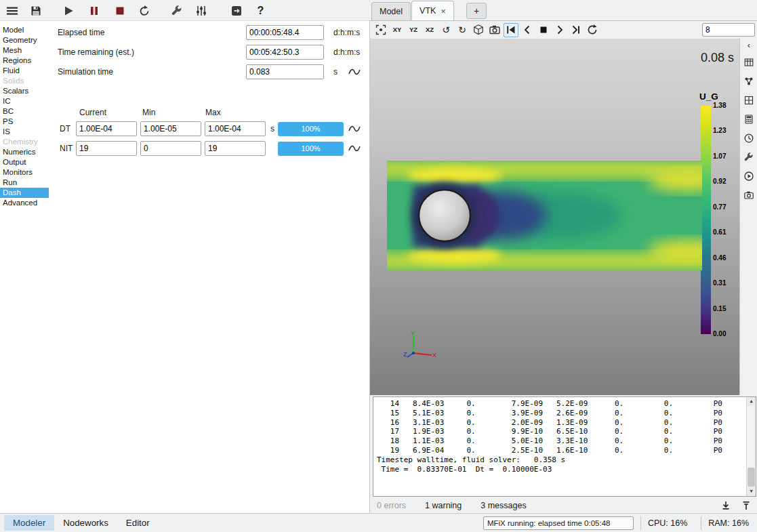 The image size is (757, 532). What do you see at coordinates (94, 11) in the screenshot?
I see `pause-icon` at bounding box center [94, 11].